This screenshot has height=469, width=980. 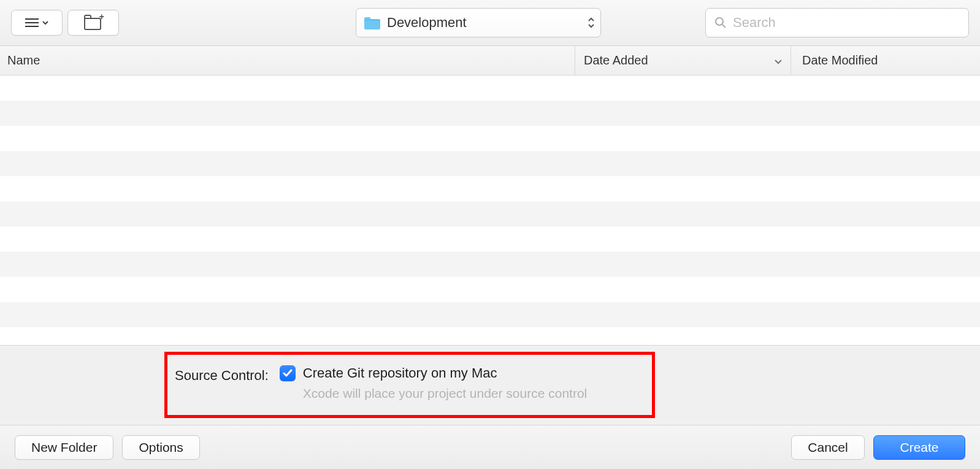 I want to click on create-button: Create, so click(x=919, y=448).